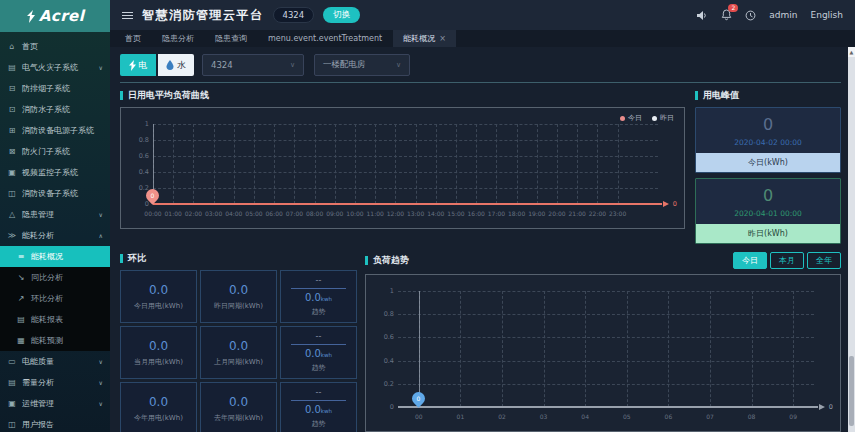 Image resolution: width=855 pixels, height=432 pixels. Describe the element at coordinates (418, 398) in the screenshot. I see `data-pin-marker: 0` at that location.